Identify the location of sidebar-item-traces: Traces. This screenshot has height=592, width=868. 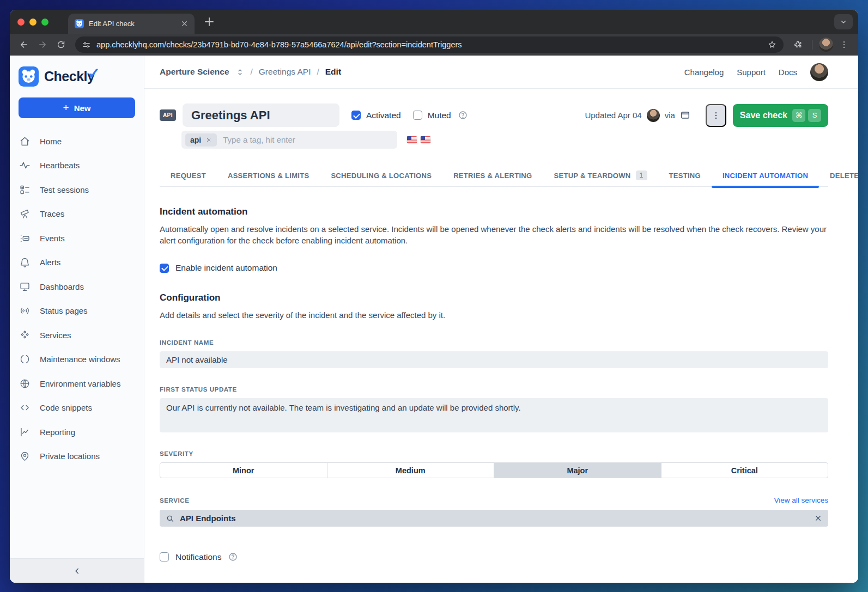
(77, 215).